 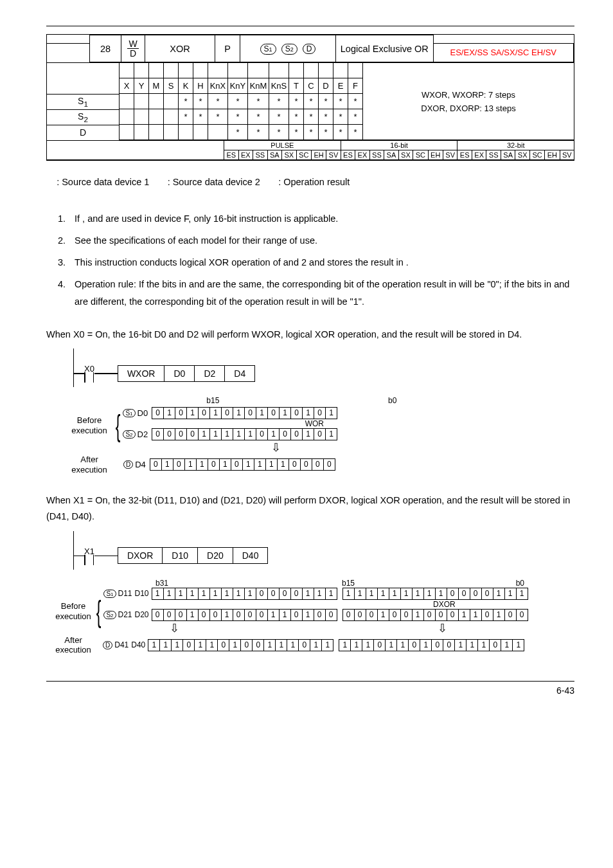 What do you see at coordinates (138, 645) in the screenshot?
I see `db: D40` at bounding box center [138, 645].